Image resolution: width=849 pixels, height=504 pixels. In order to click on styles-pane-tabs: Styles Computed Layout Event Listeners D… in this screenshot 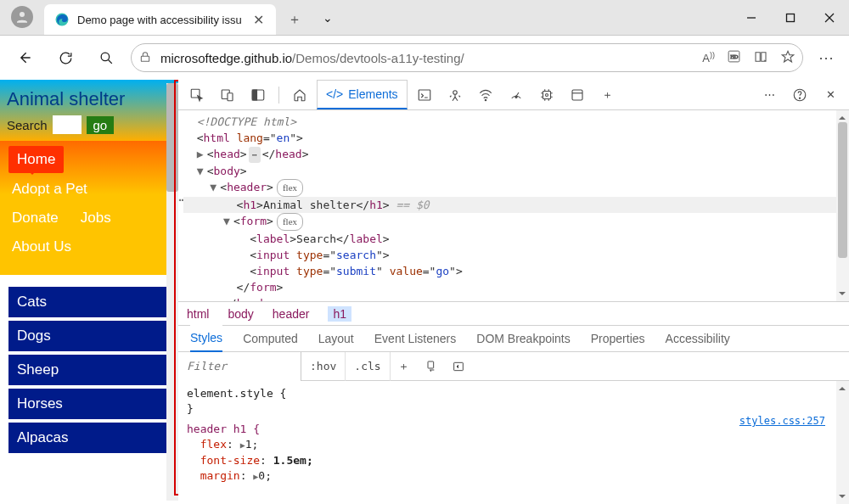, I will do `click(514, 339)`.